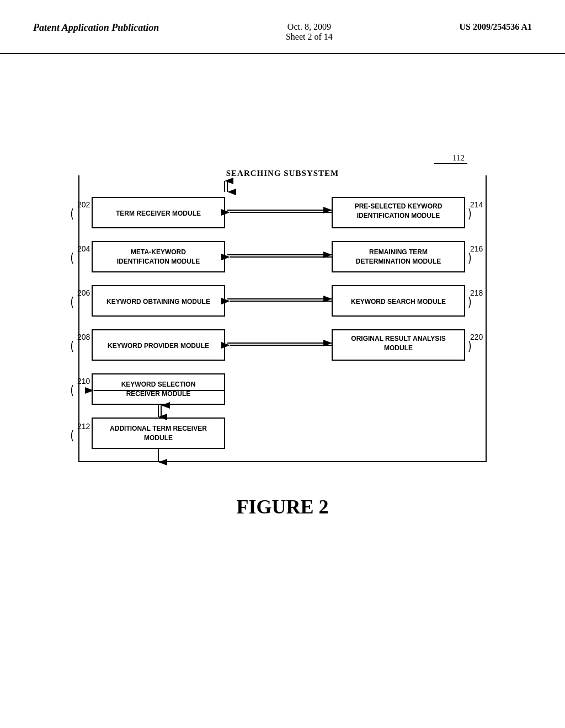  What do you see at coordinates (309, 32) in the screenshot?
I see `header-center: Oct. 8, 2009 Sheet 2 of 14` at bounding box center [309, 32].